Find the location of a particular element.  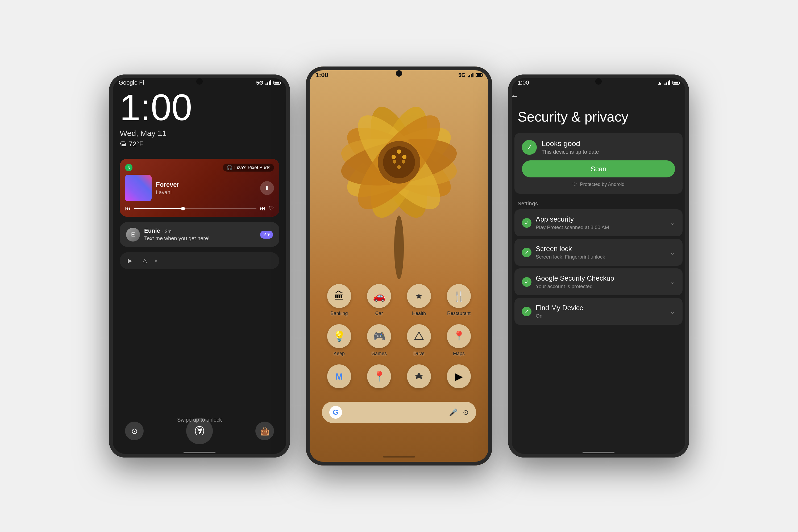

banking-icon: 🏛 is located at coordinates (339, 296).